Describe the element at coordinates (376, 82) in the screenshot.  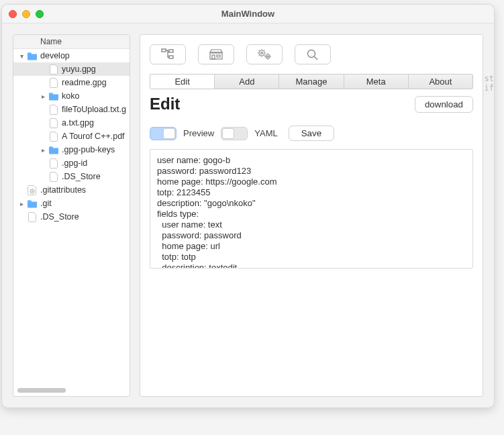
I see `tab-meta: Meta` at that location.